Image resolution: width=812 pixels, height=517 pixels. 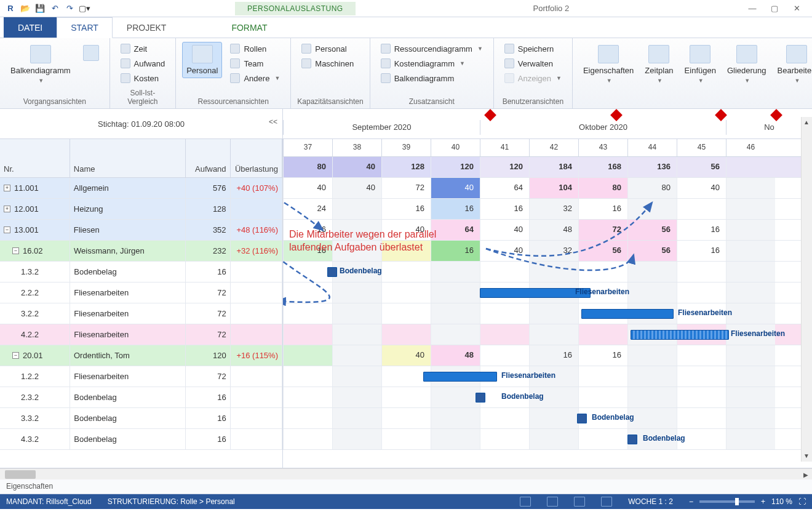 I want to click on task-bar-label: Bodenbelag, so click(x=523, y=396).